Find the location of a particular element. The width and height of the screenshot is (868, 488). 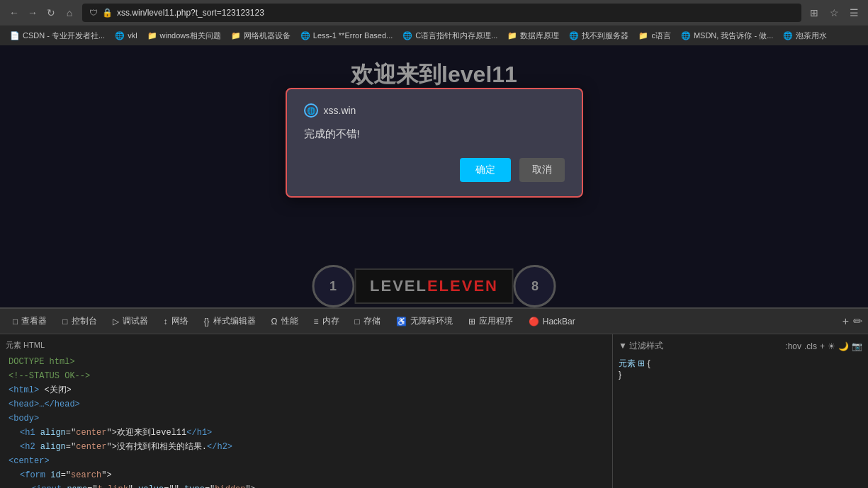

code-line-h1: <h1 align="center">欢迎来到level11</h1> is located at coordinates (306, 433).